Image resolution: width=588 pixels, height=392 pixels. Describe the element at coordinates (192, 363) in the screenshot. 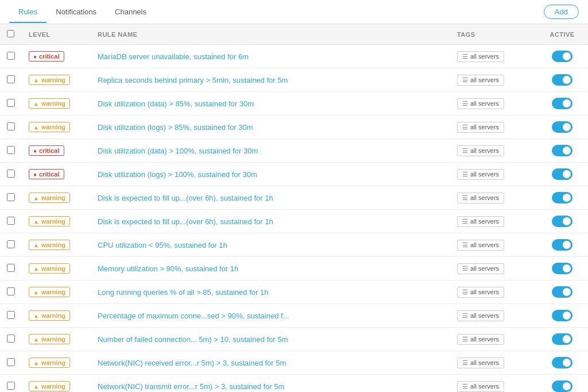

I see `rule-name-link: Network(NIC) received error...r 5m) > 3,…` at that location.